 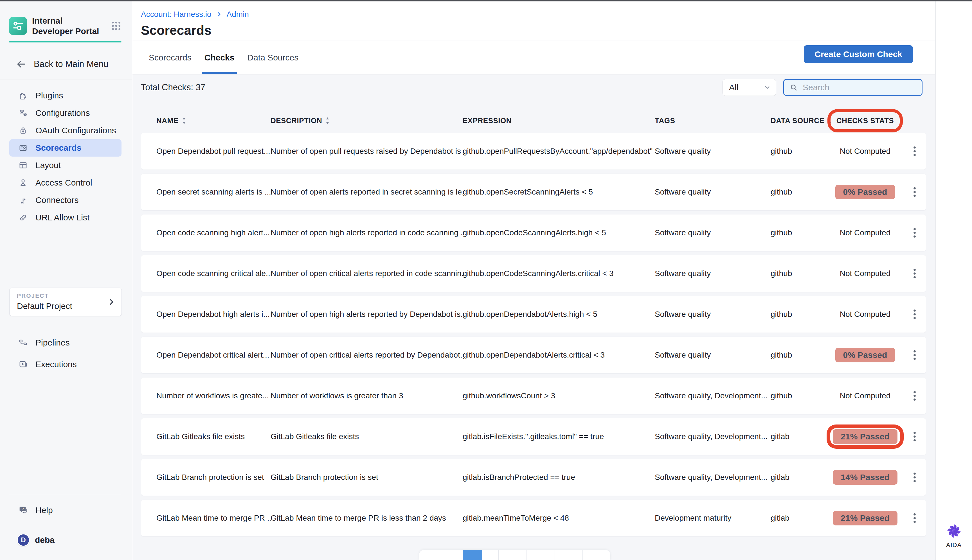 What do you see at coordinates (176, 30) in the screenshot?
I see `page-title: Scorecards` at bounding box center [176, 30].